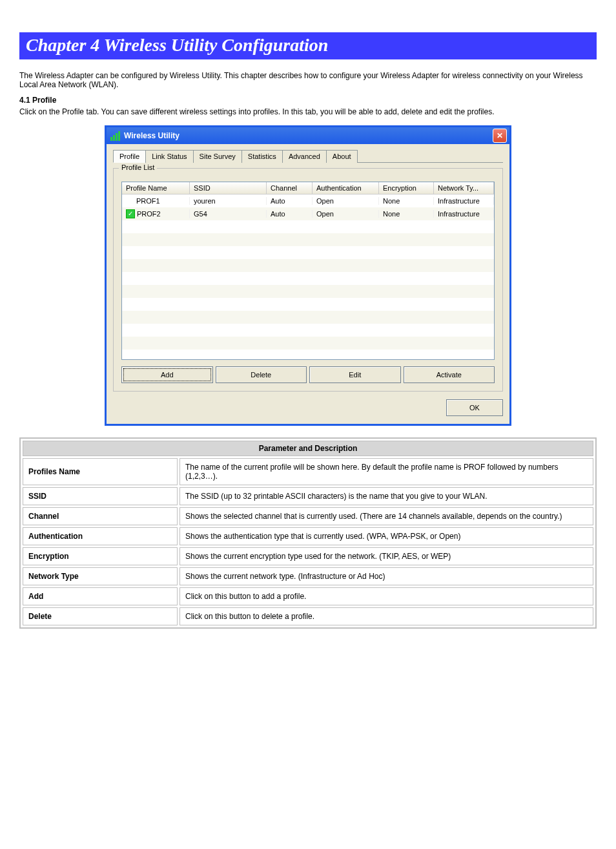  I want to click on desc-param: Network Type, so click(100, 576).